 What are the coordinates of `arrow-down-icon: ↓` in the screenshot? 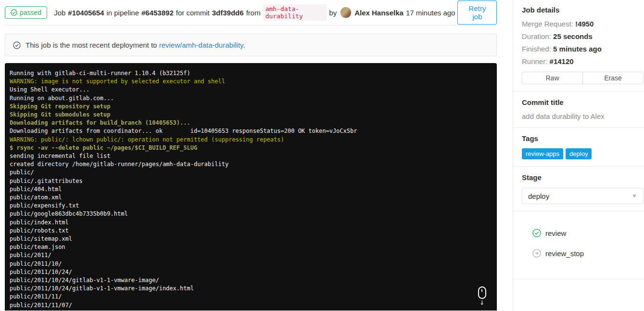 It's located at (482, 303).